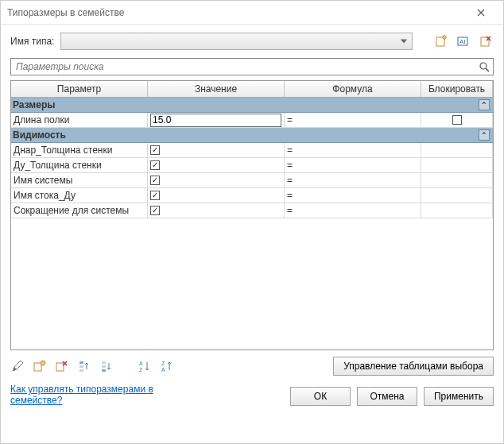  What do you see at coordinates (62, 366) in the screenshot?
I see `delete-param-icon` at bounding box center [62, 366].